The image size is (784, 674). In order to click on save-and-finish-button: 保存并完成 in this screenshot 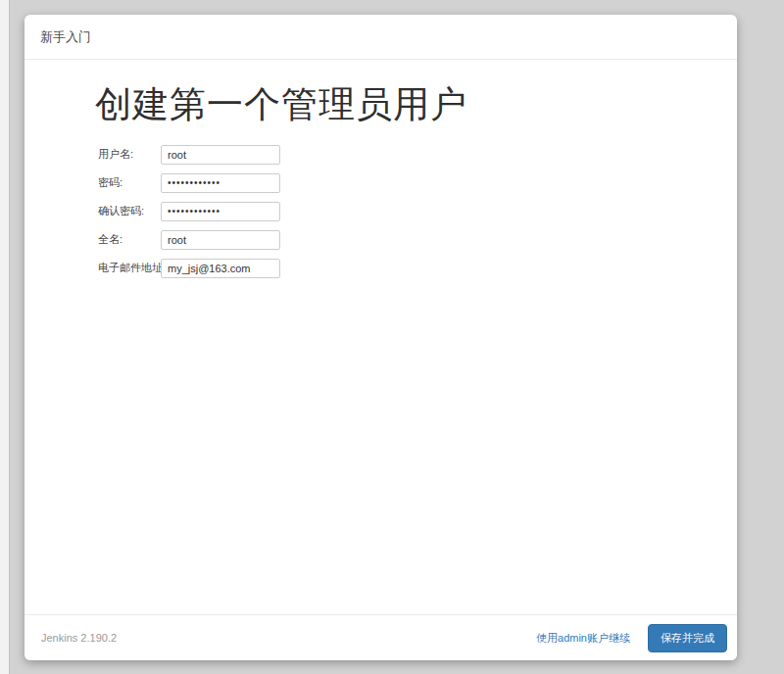, I will do `click(688, 639)`.